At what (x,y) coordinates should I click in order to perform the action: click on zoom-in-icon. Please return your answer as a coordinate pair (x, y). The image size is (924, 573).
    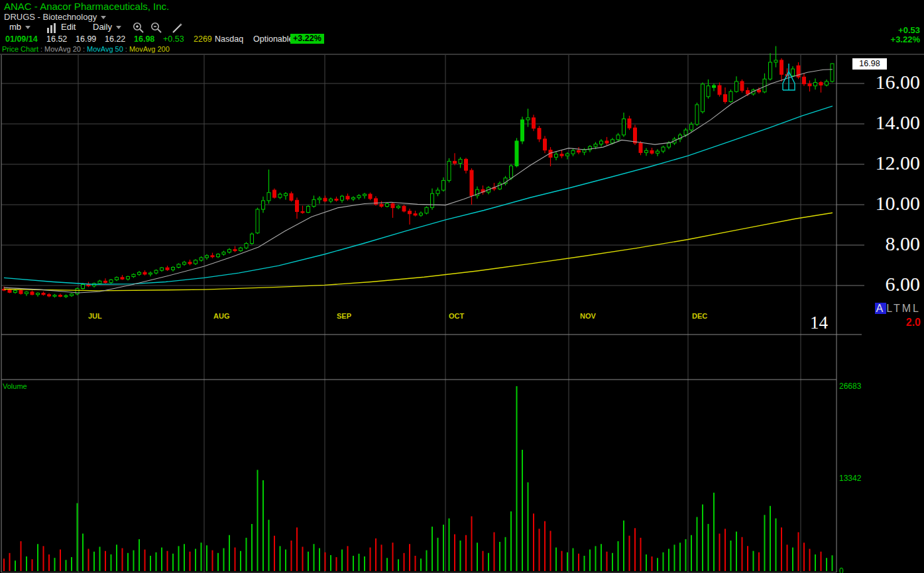
    Looking at the image, I should click on (139, 28).